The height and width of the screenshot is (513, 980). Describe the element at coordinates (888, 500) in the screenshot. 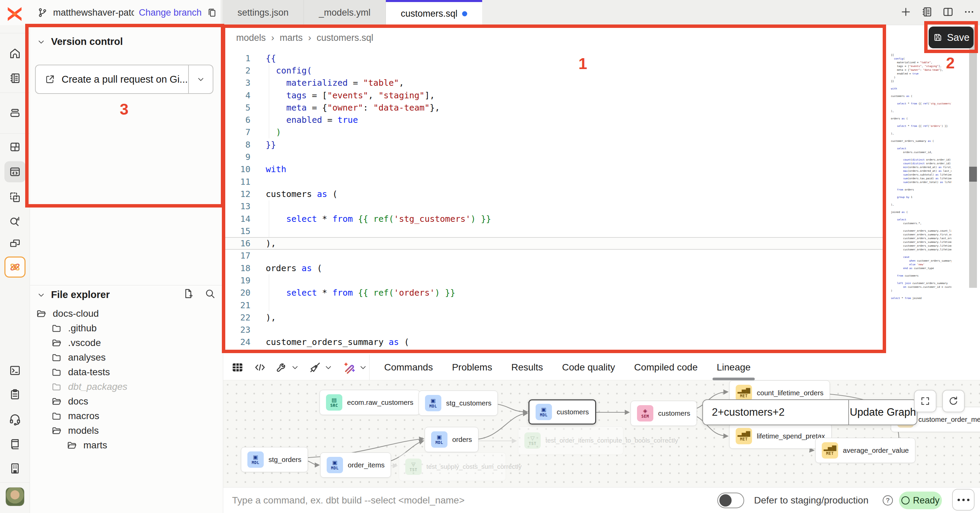

I see `help-icon: ?` at that location.